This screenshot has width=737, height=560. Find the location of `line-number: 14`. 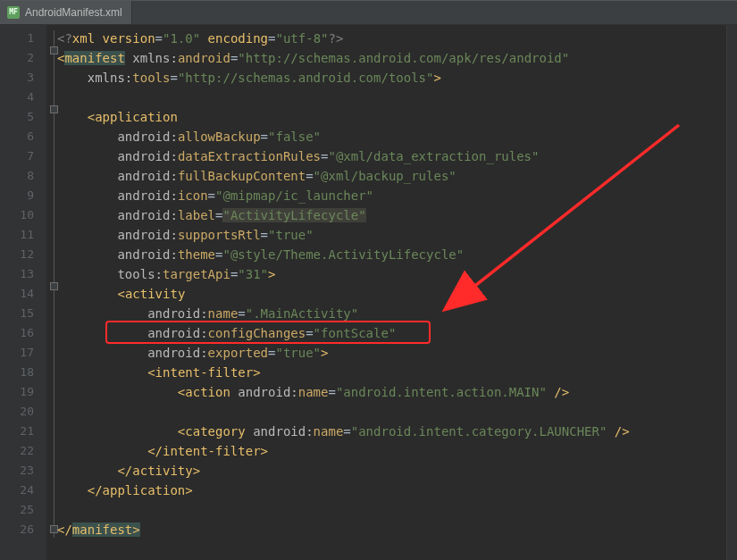

line-number: 14 is located at coordinates (17, 294).